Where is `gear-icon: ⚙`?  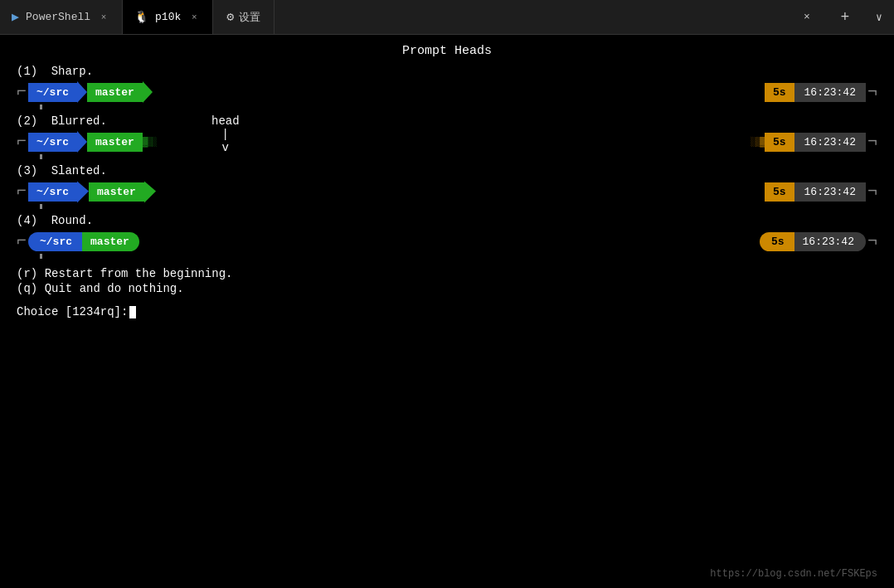 gear-icon: ⚙ is located at coordinates (231, 17).